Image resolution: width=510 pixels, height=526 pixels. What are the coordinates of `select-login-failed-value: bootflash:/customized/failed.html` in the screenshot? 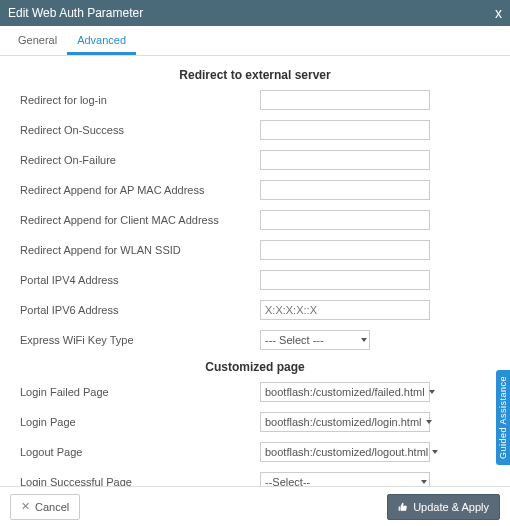 It's located at (345, 392).